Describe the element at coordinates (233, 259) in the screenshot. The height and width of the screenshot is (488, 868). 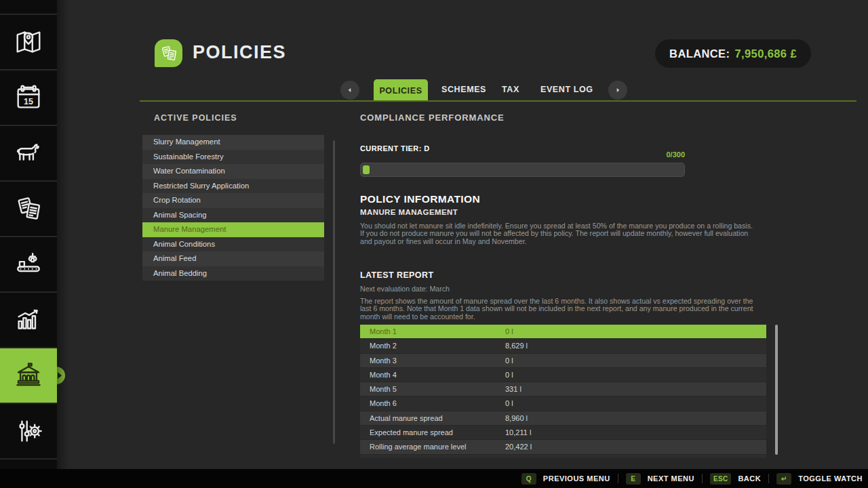
I see `policy-list-item: Animal Feed` at that location.